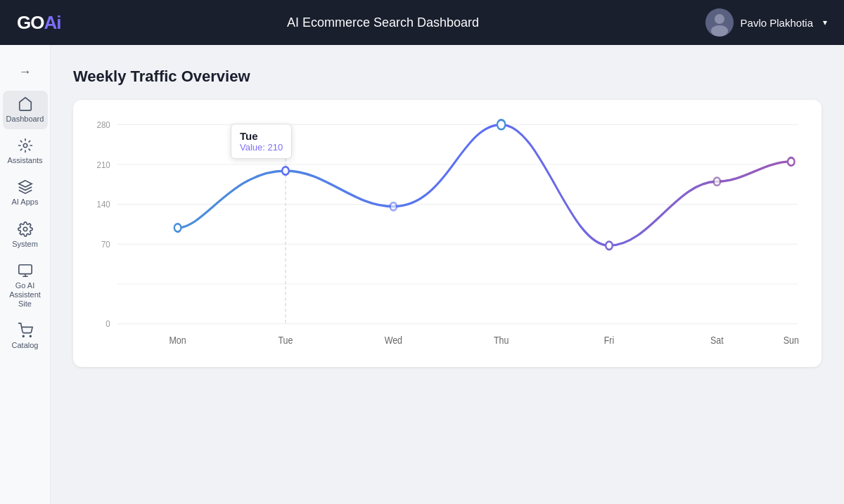  What do you see at coordinates (25, 286) in the screenshot?
I see `sidebar-item-go-ai-assistant: Go AI Assistent Site` at bounding box center [25, 286].